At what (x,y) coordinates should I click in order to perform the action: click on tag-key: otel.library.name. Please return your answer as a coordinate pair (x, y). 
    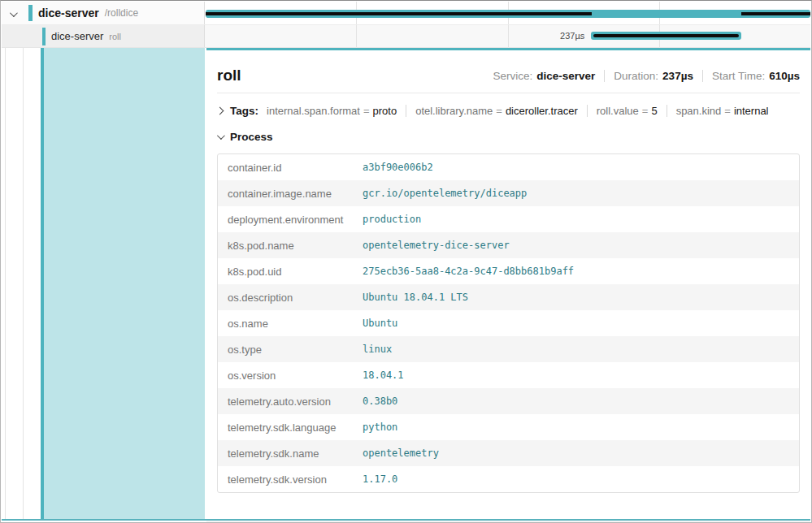
    Looking at the image, I should click on (454, 110).